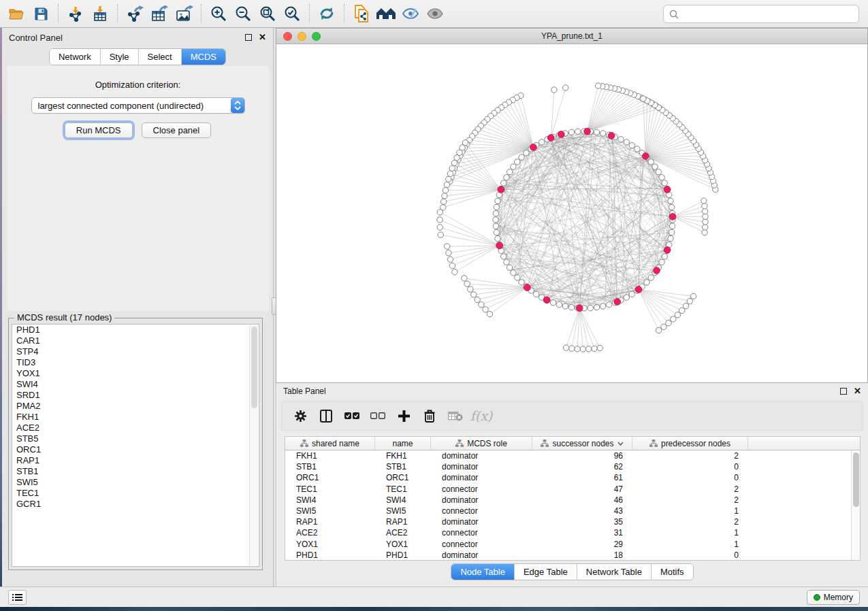 Image resolution: width=868 pixels, height=611 pixels. Describe the element at coordinates (120, 57) in the screenshot. I see `tab-style: Style` at that location.